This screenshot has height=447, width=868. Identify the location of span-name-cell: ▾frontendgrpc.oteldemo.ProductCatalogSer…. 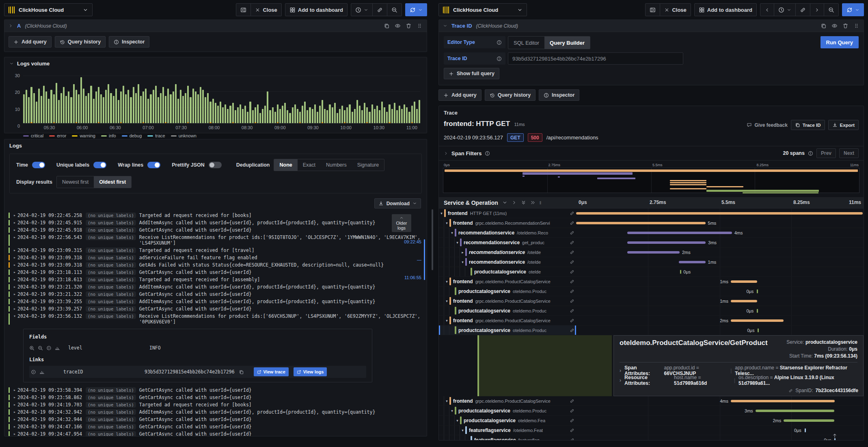
(507, 401).